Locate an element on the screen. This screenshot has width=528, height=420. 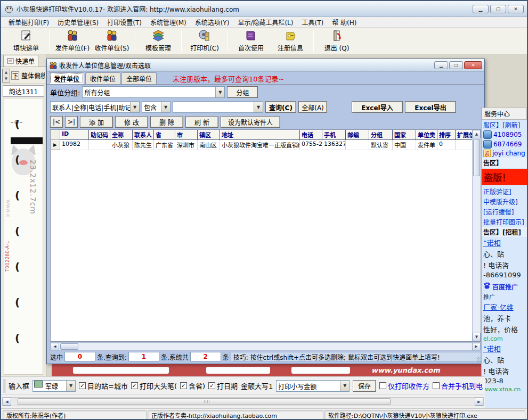
table-cell: 小灰狼软件淘宝唯一正版直销htt is located at coordinates (260, 145).